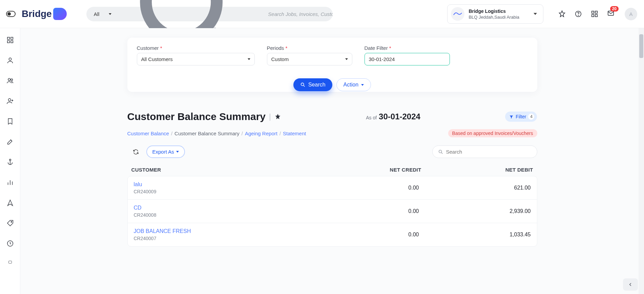 This screenshot has height=294, width=644. Describe the element at coordinates (300, 14) in the screenshot. I see `global-search-input` at that location.